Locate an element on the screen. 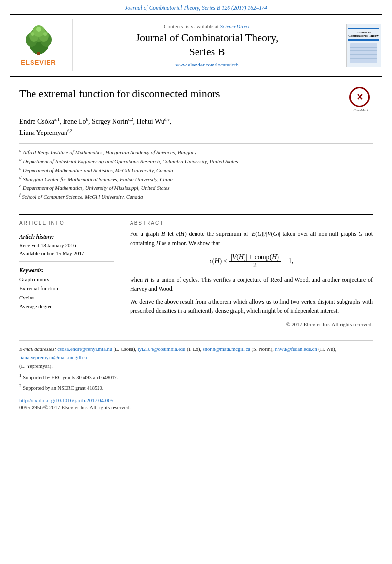  affiliation-a: a Alfred Renyi Institute of Mathematics,… is located at coordinates (196, 152).